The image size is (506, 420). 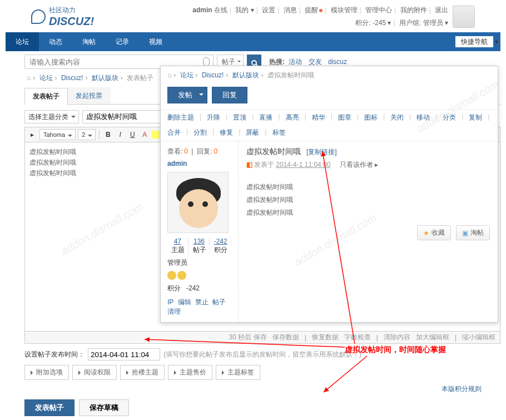 I want to click on font-select: Tahoma, so click(x=58, y=135).